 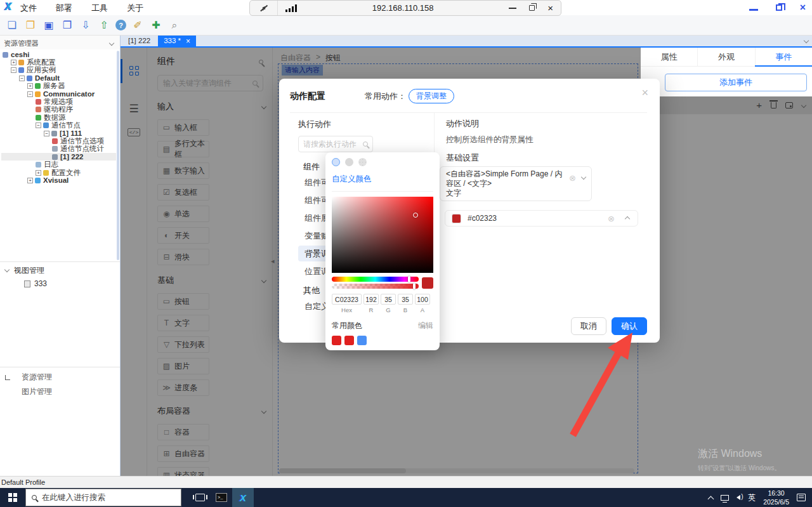 I want to click on help-icon: ?, so click(x=121, y=25).